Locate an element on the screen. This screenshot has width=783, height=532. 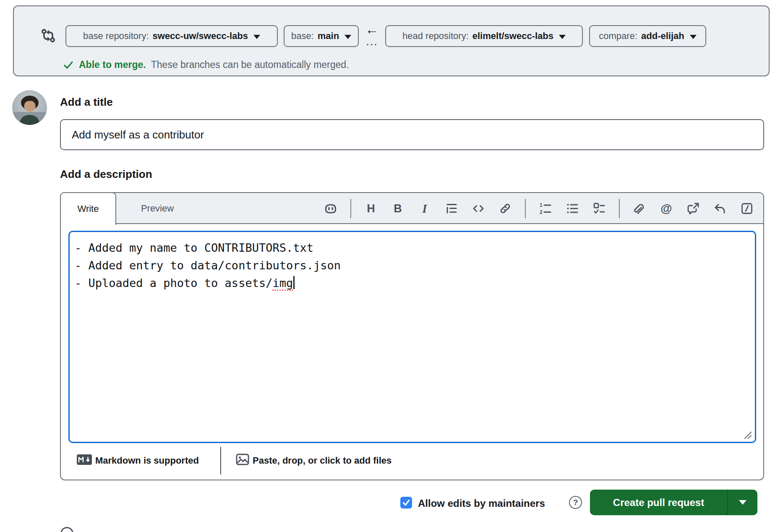
compare-branch-value: add-elijah is located at coordinates (663, 36).